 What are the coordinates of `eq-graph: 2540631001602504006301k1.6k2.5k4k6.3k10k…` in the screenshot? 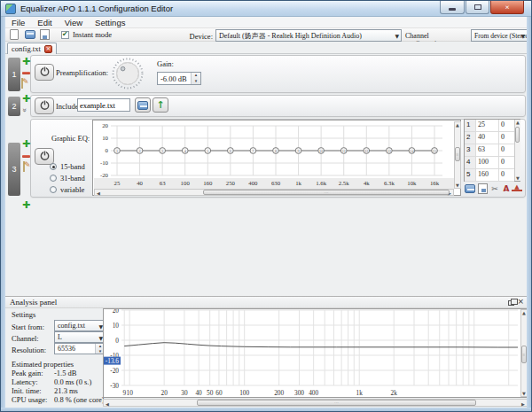 It's located at (277, 158).